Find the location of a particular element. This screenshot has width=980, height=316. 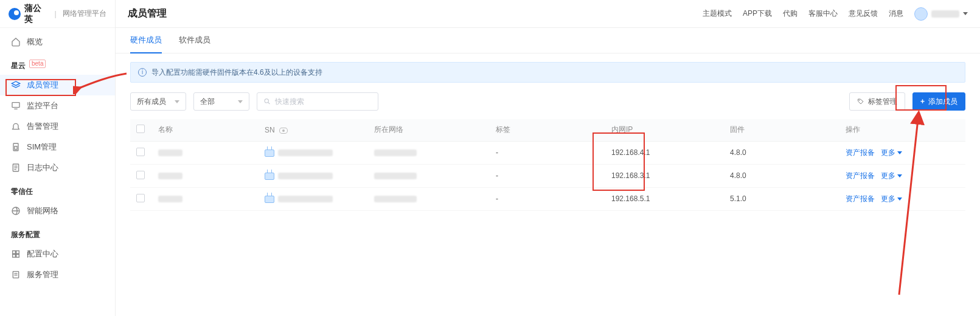

brand-name: 蒲公英 is located at coordinates (36, 14).